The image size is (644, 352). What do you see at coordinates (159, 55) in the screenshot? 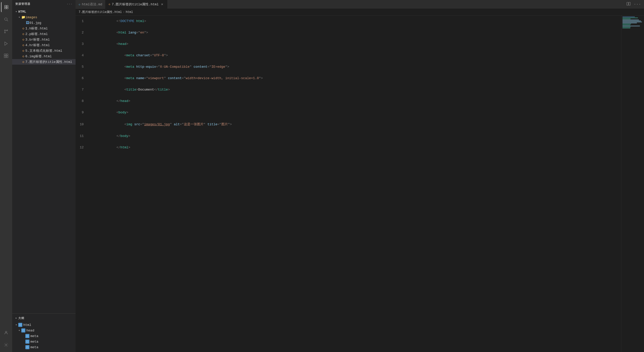
I see `val: UTF-8` at bounding box center [159, 55].